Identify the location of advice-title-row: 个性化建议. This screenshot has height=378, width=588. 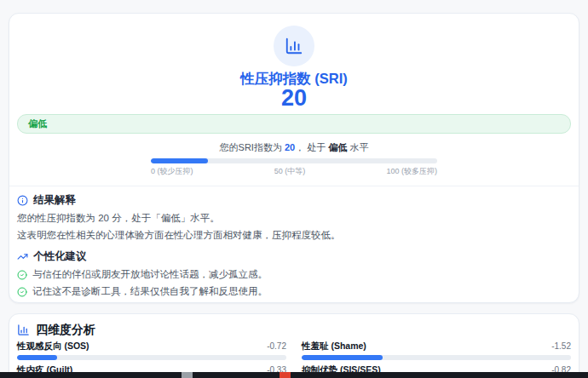
(294, 257).